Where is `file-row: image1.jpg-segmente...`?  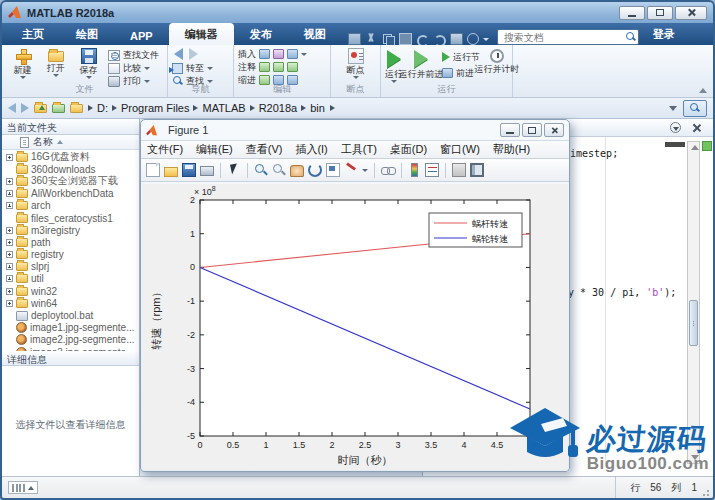 file-row: image1.jpg-segmente... is located at coordinates (70, 328).